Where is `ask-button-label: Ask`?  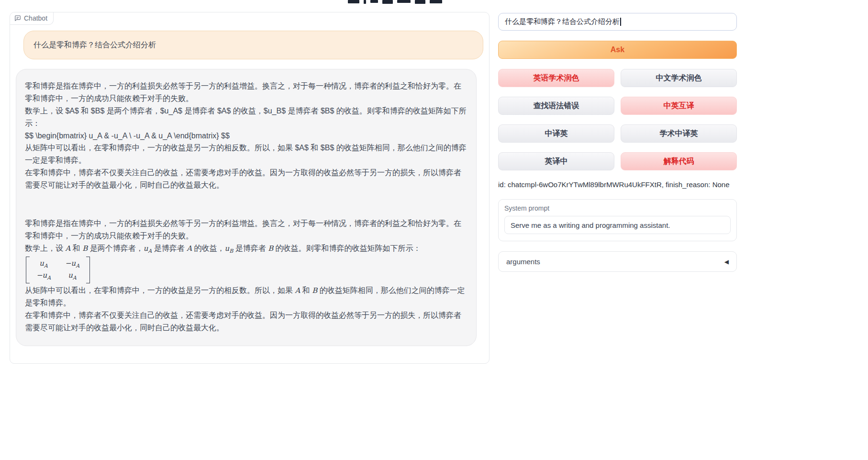 ask-button-label: Ask is located at coordinates (617, 50).